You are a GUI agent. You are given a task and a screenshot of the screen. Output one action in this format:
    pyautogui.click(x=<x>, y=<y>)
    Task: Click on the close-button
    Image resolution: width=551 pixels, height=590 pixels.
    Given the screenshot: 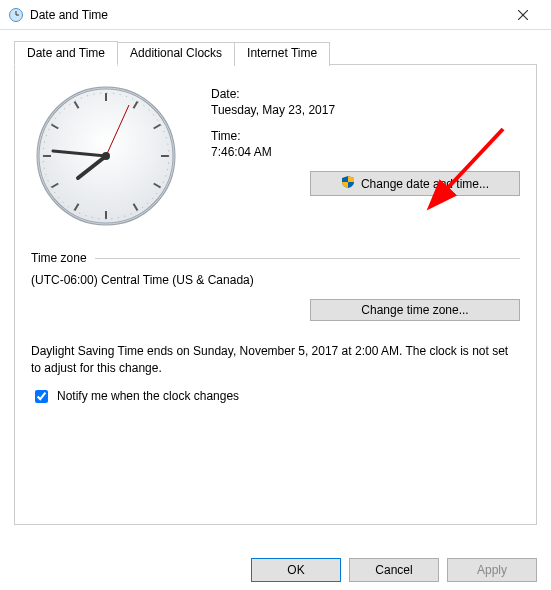 What is the action you would take?
    pyautogui.click(x=523, y=15)
    